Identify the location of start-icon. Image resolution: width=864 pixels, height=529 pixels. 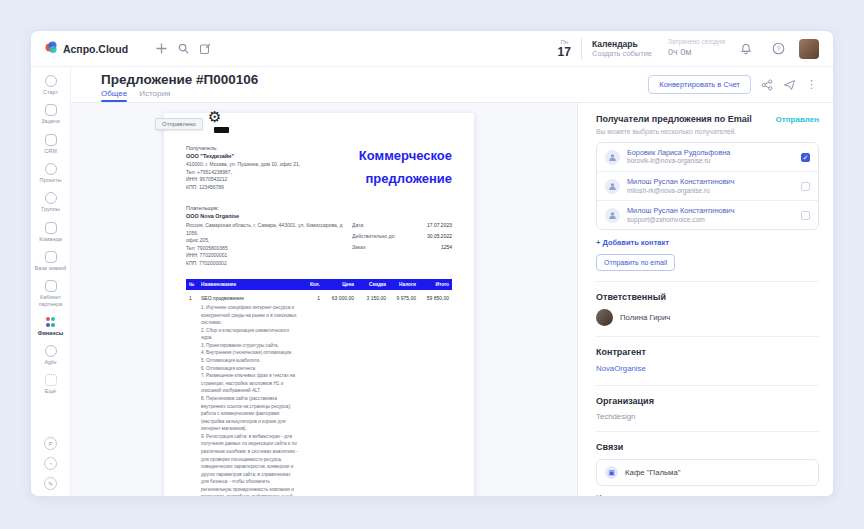
(51, 81).